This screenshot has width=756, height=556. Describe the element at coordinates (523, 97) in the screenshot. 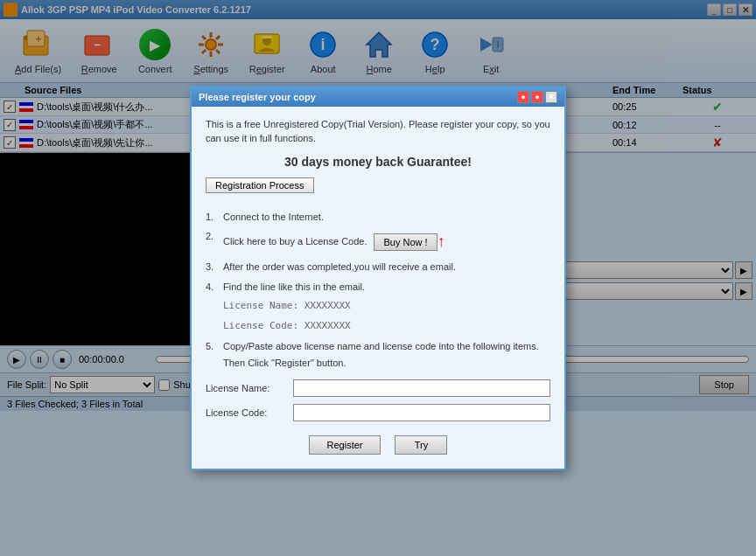

I see `dialog-red-btn-1: ●` at that location.